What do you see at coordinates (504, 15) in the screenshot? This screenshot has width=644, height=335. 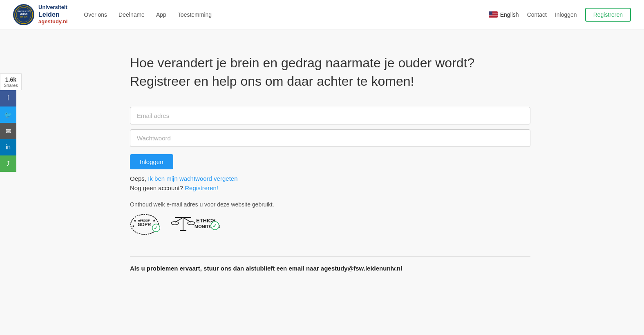 I see `language-selector: English` at bounding box center [504, 15].